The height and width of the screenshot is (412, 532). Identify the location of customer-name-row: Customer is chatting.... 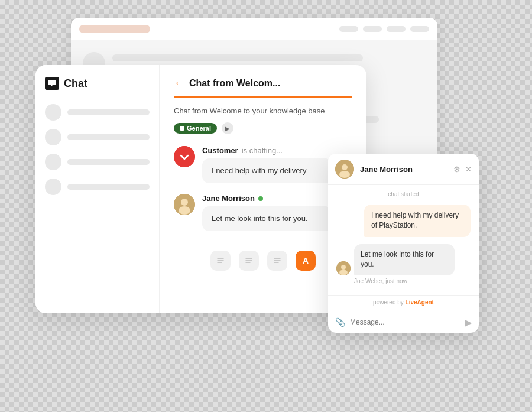
(277, 150).